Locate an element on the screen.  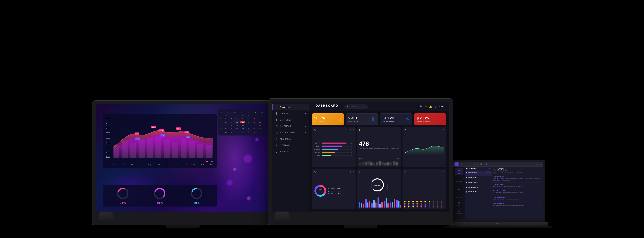
laptop-sidebar-sent: ◈ SENT is located at coordinates (459, 188).